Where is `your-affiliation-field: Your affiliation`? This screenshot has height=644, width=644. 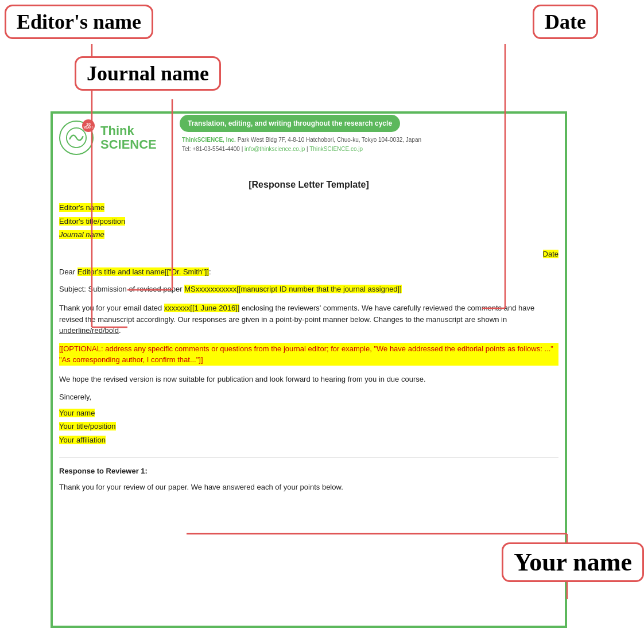
your-affiliation-field: Your affiliation is located at coordinates (83, 440).